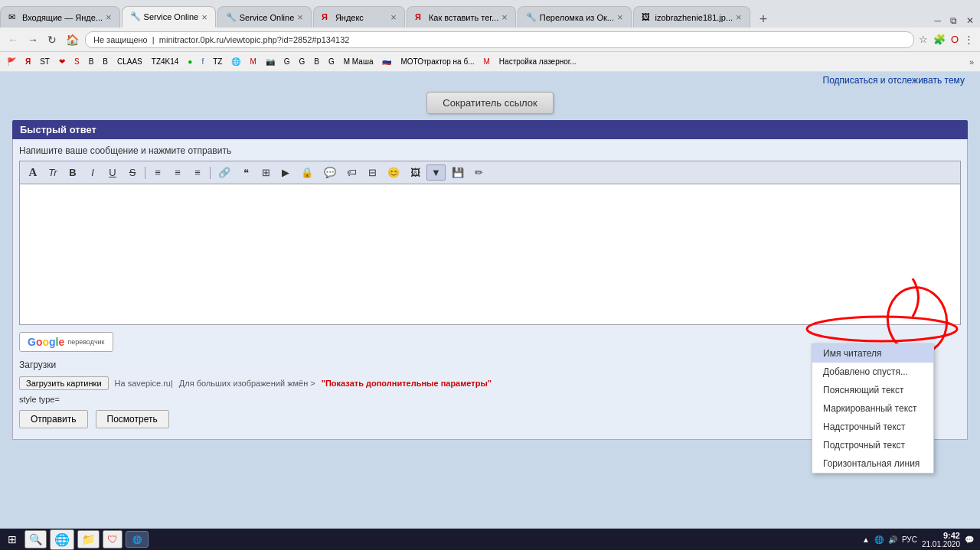 The image size is (980, 550). I want to click on bookmark-vk2: В, so click(106, 61).